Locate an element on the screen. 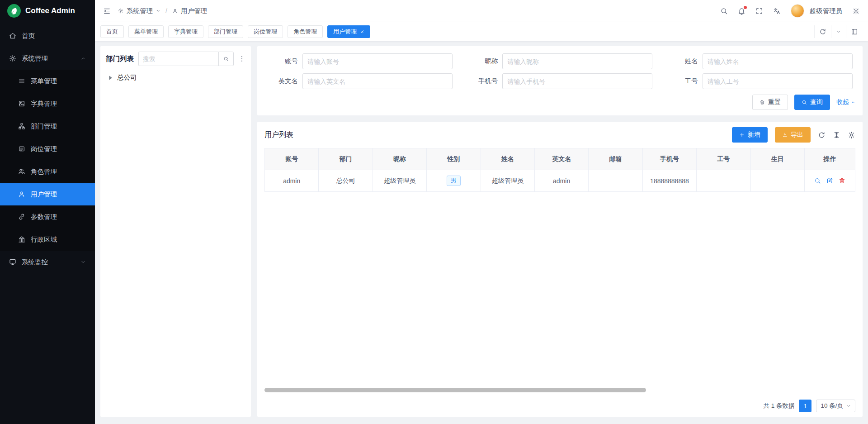 This screenshot has height=424, width=868. translate-icon is located at coordinates (777, 11).